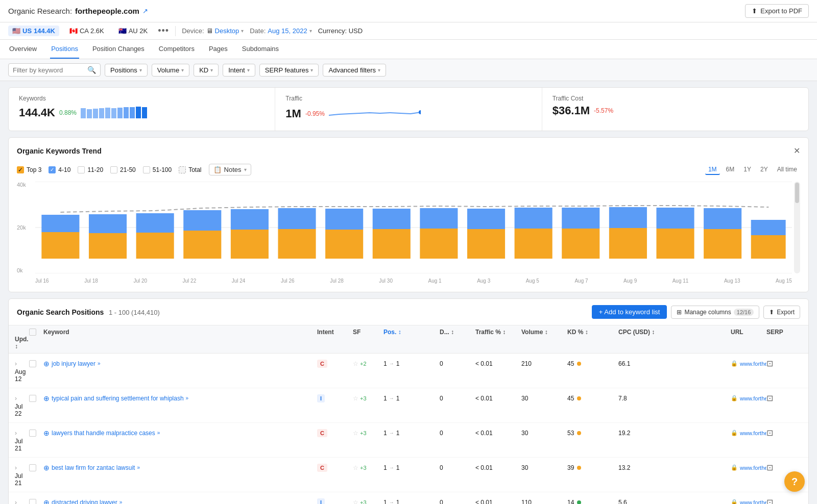  Describe the element at coordinates (412, 364) in the screenshot. I see `row-position: 1 → 1` at that location.